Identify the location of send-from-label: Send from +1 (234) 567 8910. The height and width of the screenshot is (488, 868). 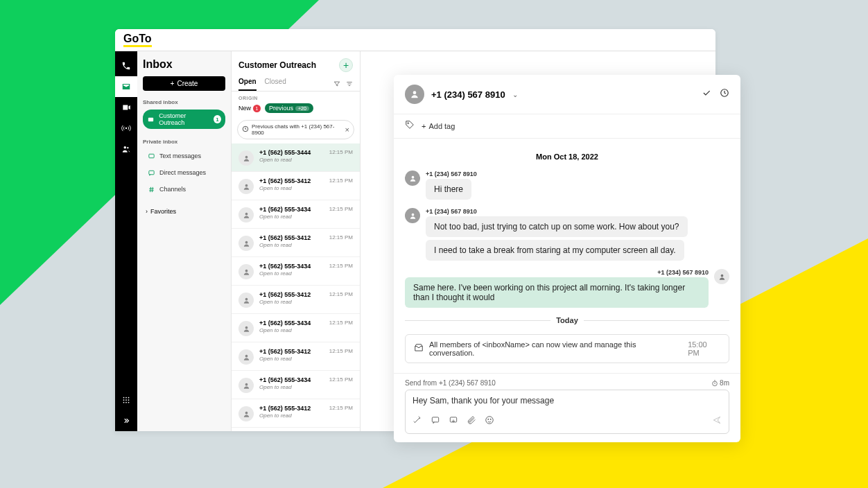
(451, 383).